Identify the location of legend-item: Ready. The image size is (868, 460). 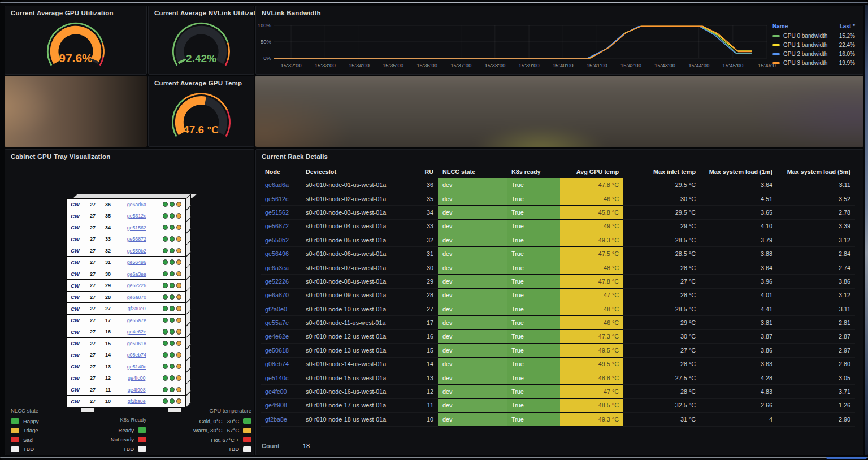
(112, 431).